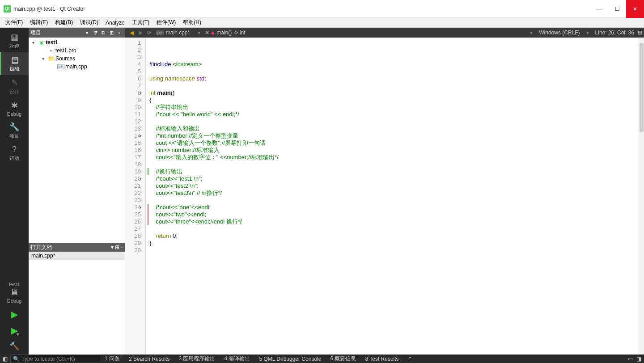  What do you see at coordinates (14, 46) in the screenshot?
I see `activity-welcome-label: 欢迎` at bounding box center [14, 46].